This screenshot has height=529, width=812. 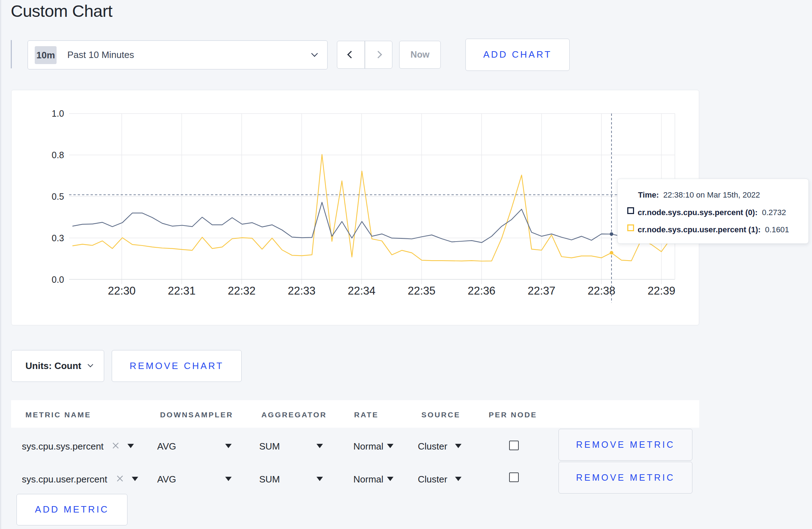 I want to click on svg-text: 22:34, so click(x=362, y=291).